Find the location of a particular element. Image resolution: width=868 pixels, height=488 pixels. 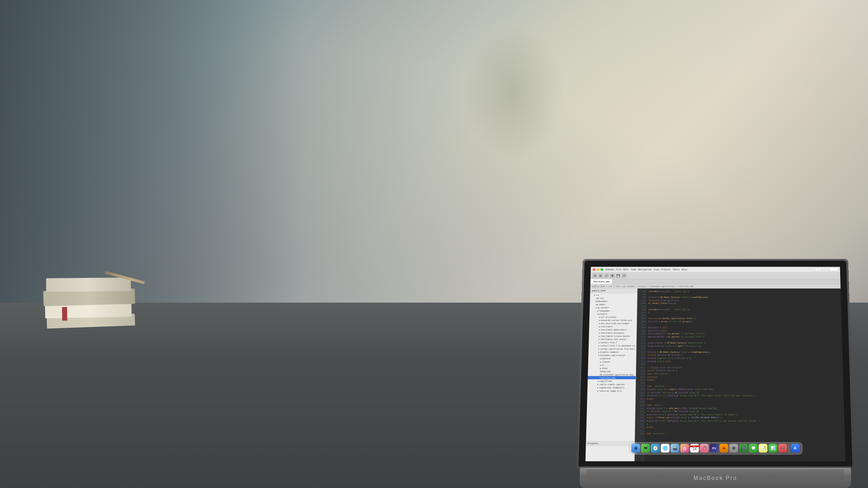

tree-item-classes: ▶classes is located at coordinates (612, 362).